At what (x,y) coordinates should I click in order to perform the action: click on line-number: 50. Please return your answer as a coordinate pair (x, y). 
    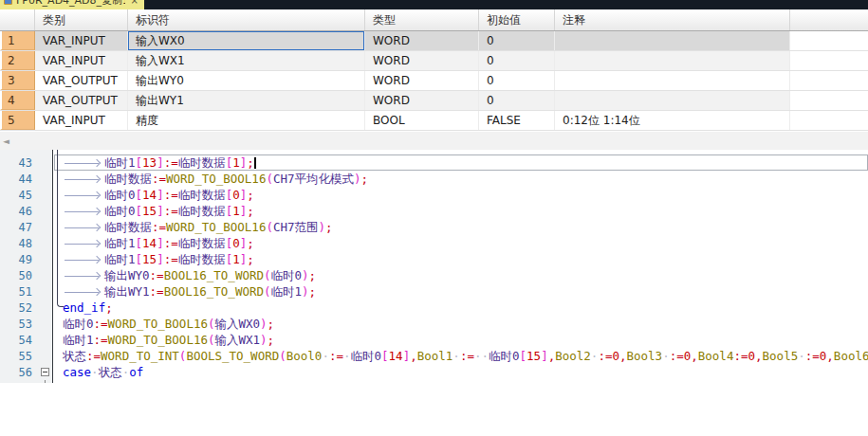
    Looking at the image, I should click on (19, 276).